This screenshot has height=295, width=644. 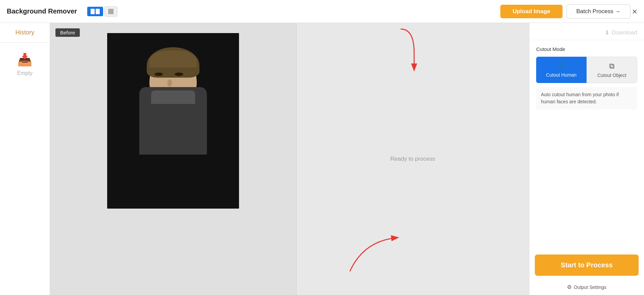 I want to click on cutout-description: Auto cutout human from your photo if hum…, so click(x=587, y=98).